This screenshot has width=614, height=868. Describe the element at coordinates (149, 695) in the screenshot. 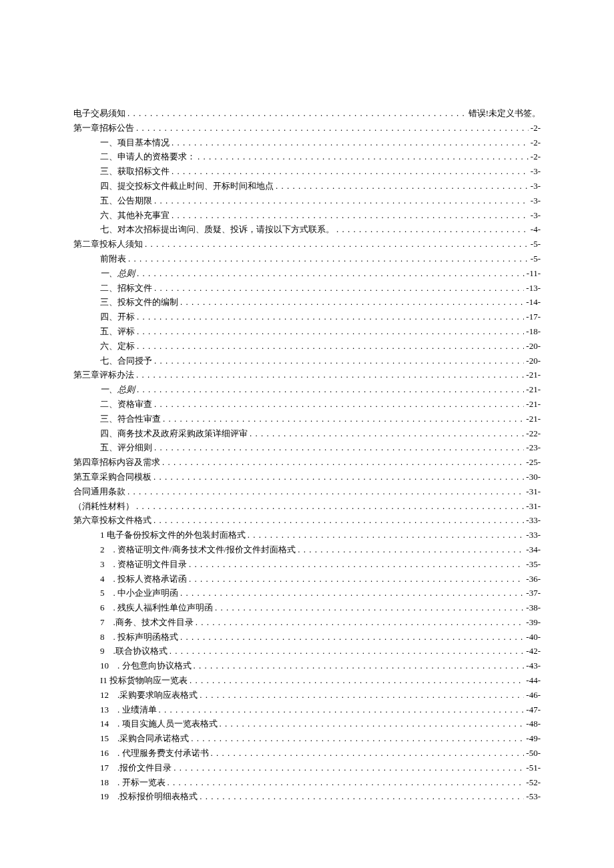

I see `toc-entry-label: 12 .采购要求响应表格式` at that location.